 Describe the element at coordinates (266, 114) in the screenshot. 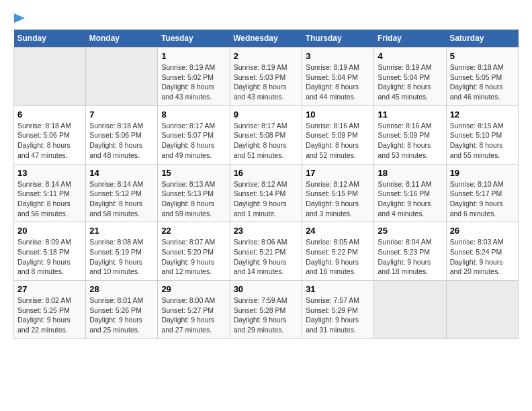

I see `day-number: 9` at that location.